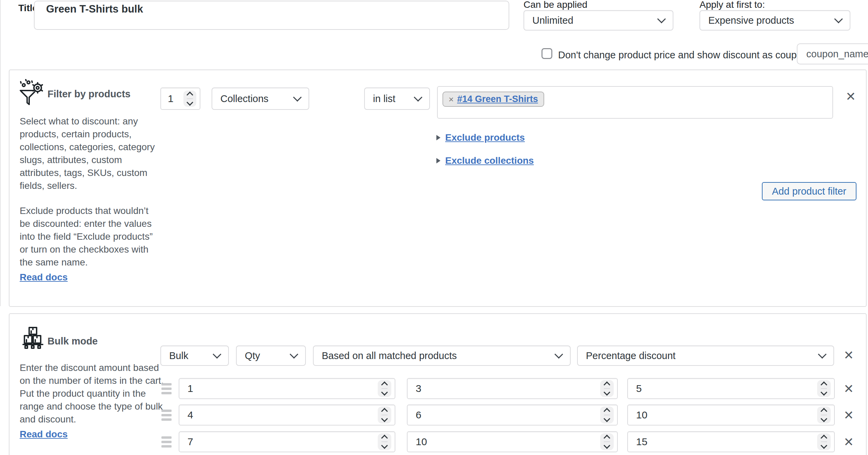 The image size is (868, 455). Describe the element at coordinates (493, 99) in the screenshot. I see `collection-chip: × #14 Green T-Shirts` at that location.